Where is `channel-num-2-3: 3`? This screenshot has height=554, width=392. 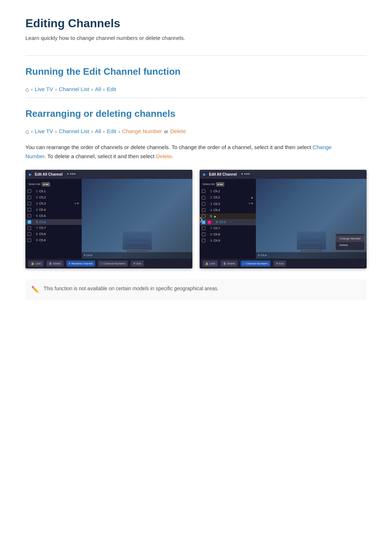 channel-num-2-3: 3 is located at coordinates (209, 204).